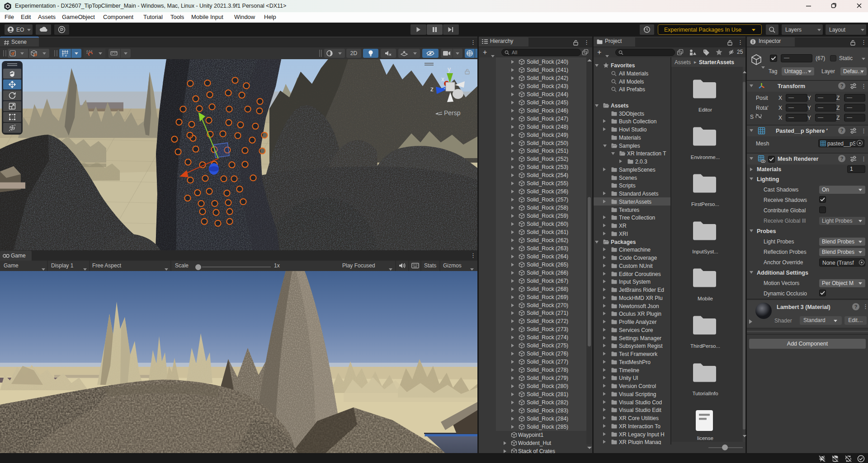  Describe the element at coordinates (443, 79) in the screenshot. I see `svg-text: x` at that location.